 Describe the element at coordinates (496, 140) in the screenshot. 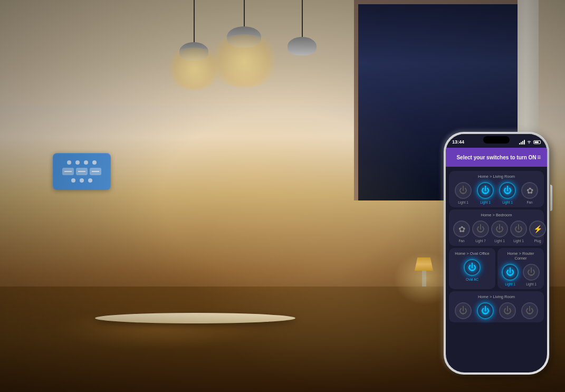

I see `dynamic-island` at that location.